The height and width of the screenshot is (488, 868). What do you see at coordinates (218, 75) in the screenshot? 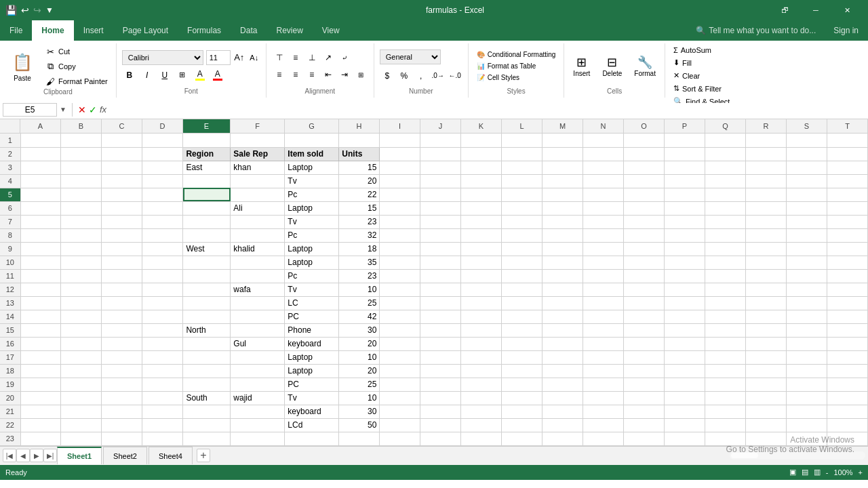
I see `font-color-button: A` at bounding box center [218, 75].